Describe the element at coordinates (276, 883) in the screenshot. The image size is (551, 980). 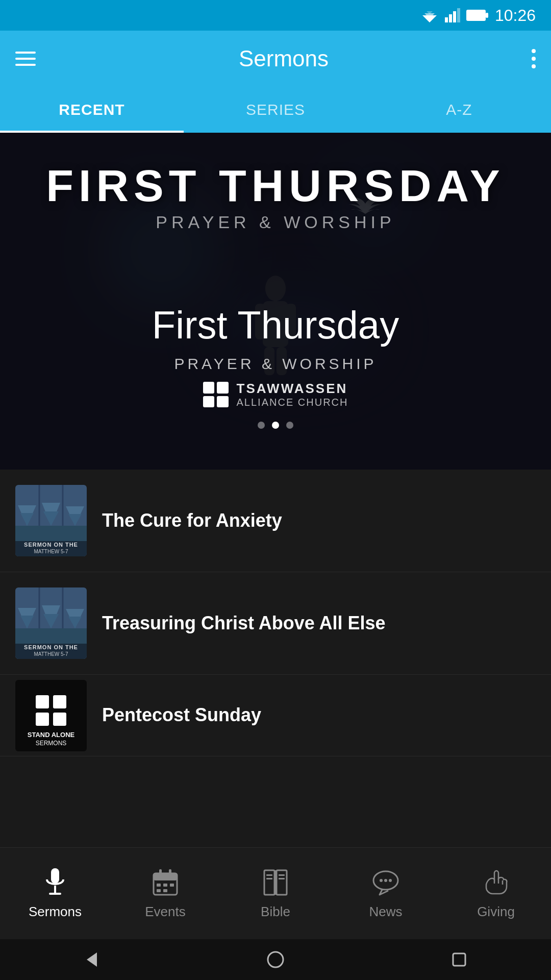
I see `book-icon` at that location.